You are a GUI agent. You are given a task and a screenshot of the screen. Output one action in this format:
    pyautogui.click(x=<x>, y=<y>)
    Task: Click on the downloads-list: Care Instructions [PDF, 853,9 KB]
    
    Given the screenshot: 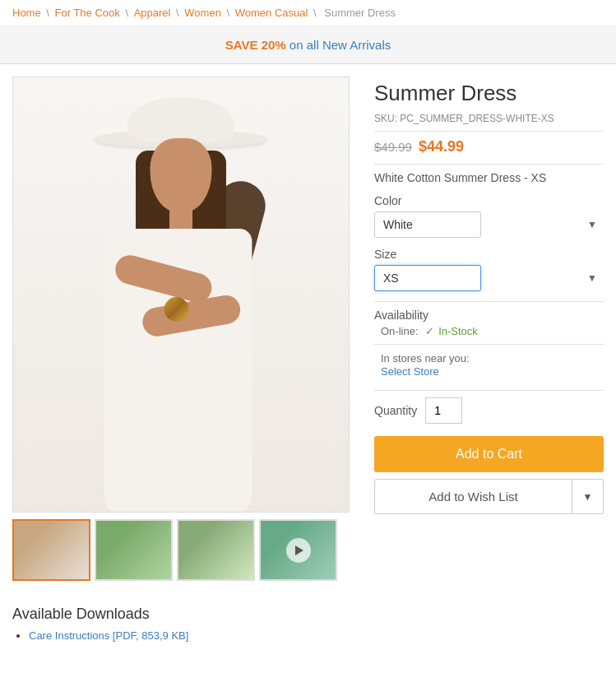 What is the action you would take?
    pyautogui.click(x=308, y=635)
    